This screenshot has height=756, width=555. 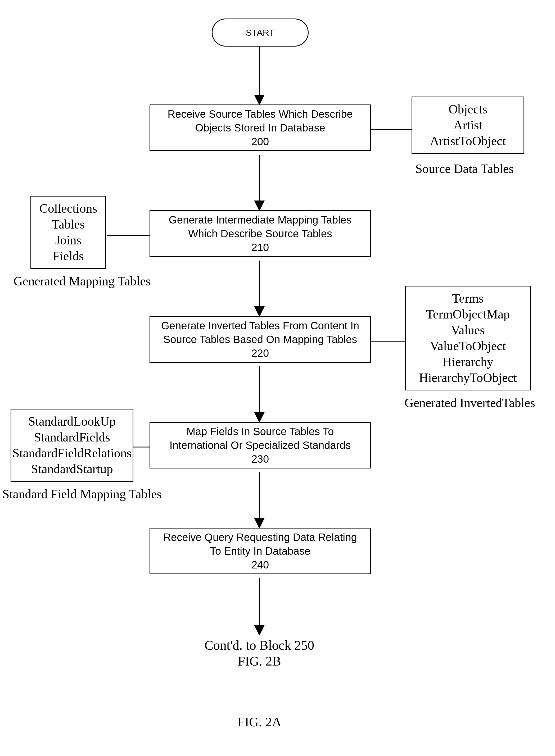 What do you see at coordinates (260, 247) in the screenshot?
I see `step-number: 210` at bounding box center [260, 247].